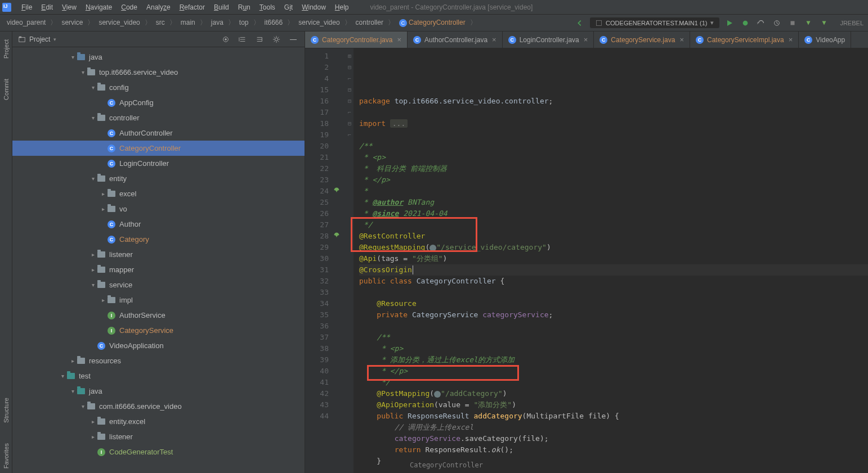 The height and width of the screenshot is (473, 868). Describe the element at coordinates (159, 452) in the screenshot. I see `tree-item: ICodeGeneratorTest` at that location.